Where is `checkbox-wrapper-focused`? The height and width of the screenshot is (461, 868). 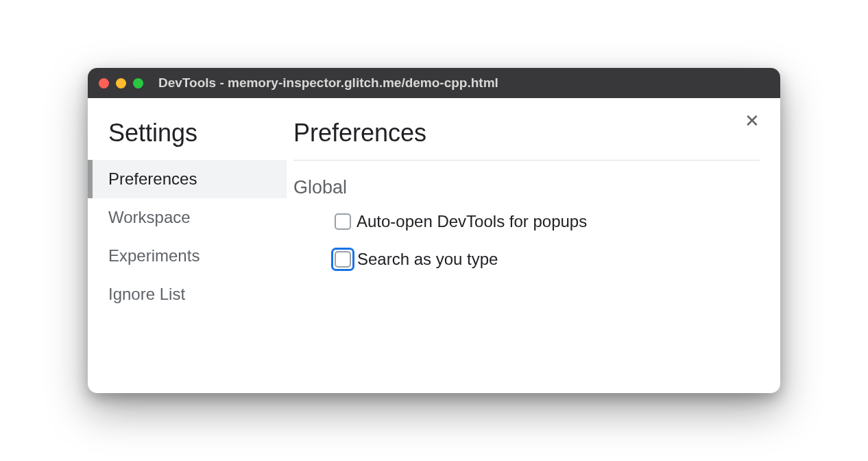
checkbox-wrapper-focused is located at coordinates (343, 259).